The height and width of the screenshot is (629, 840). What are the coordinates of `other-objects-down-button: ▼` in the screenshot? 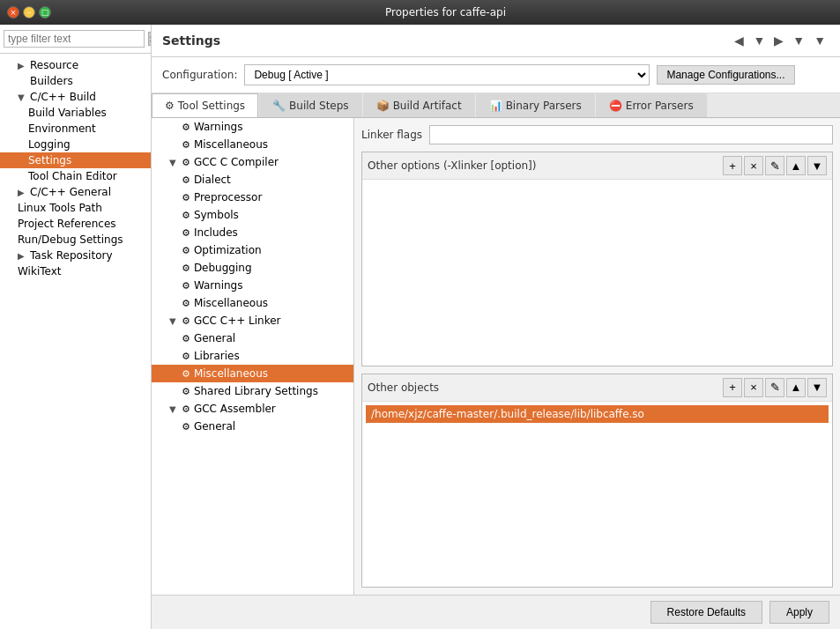 It's located at (817, 388).